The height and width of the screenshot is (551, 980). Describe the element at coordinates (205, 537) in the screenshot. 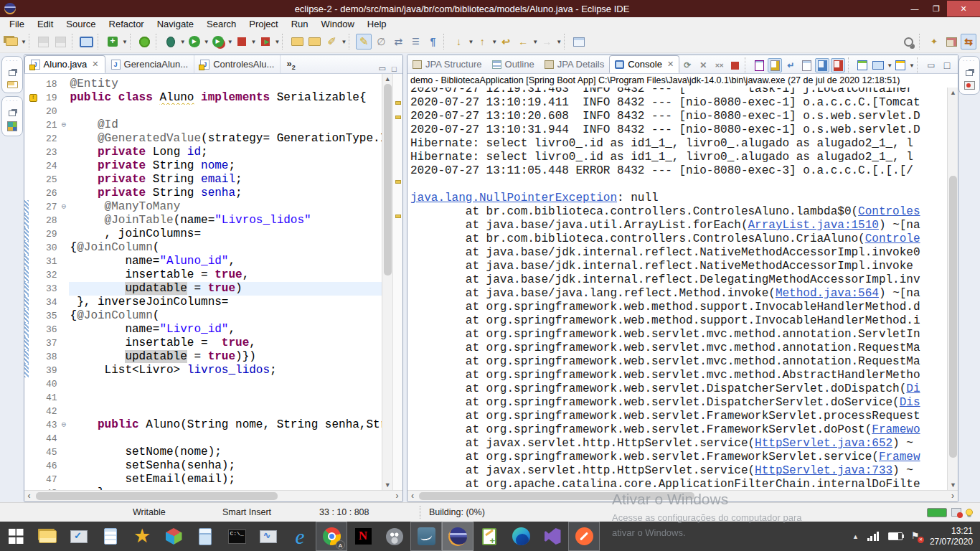

I see `taskbar-calculator-button` at that location.